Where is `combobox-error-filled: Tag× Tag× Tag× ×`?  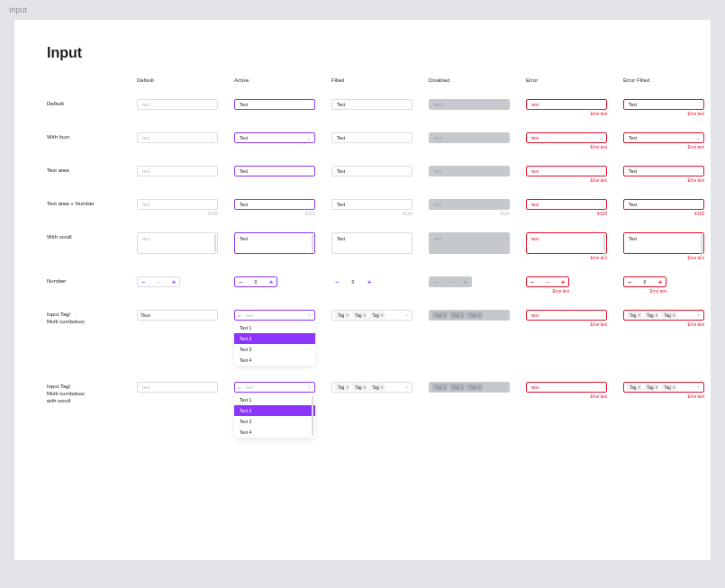
combobox-error-filled: Tag× Tag× Tag× × is located at coordinates (664, 315).